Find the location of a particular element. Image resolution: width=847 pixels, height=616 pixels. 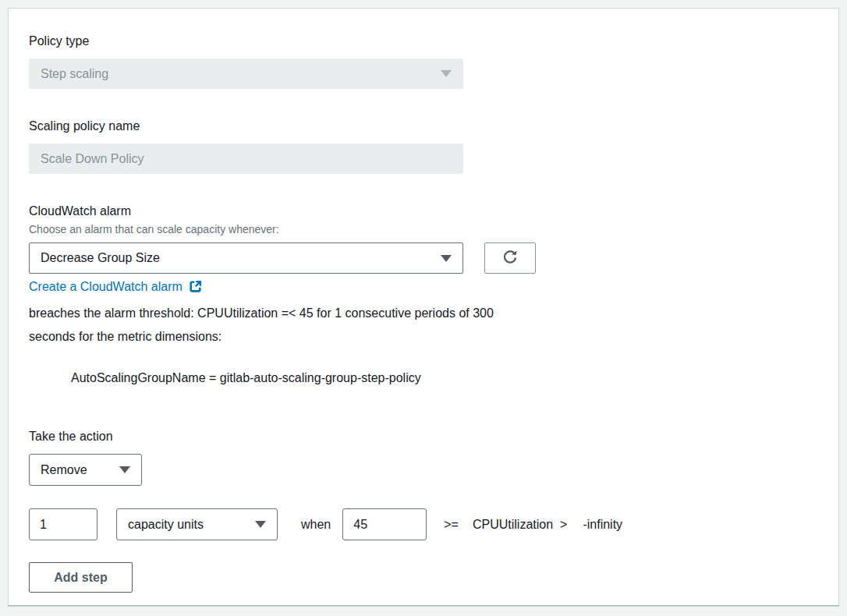

alarm-threshold-description: breaches the alarm threshold: CPUUtiliza… is located at coordinates (424, 325).